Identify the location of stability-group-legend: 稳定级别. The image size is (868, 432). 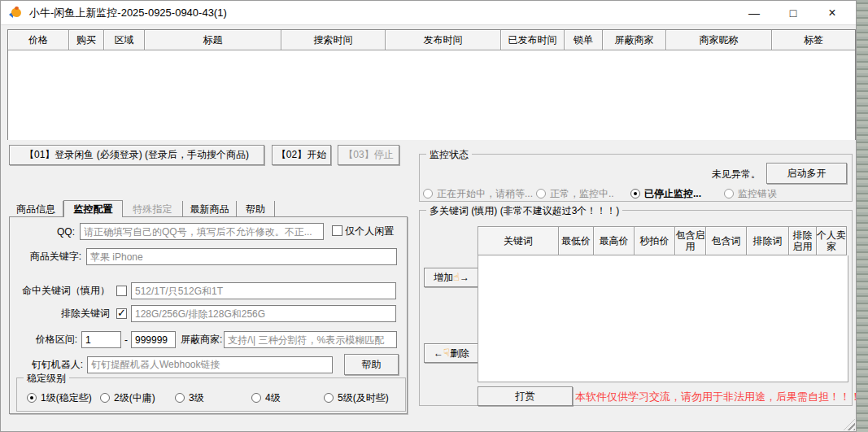
(46, 379).